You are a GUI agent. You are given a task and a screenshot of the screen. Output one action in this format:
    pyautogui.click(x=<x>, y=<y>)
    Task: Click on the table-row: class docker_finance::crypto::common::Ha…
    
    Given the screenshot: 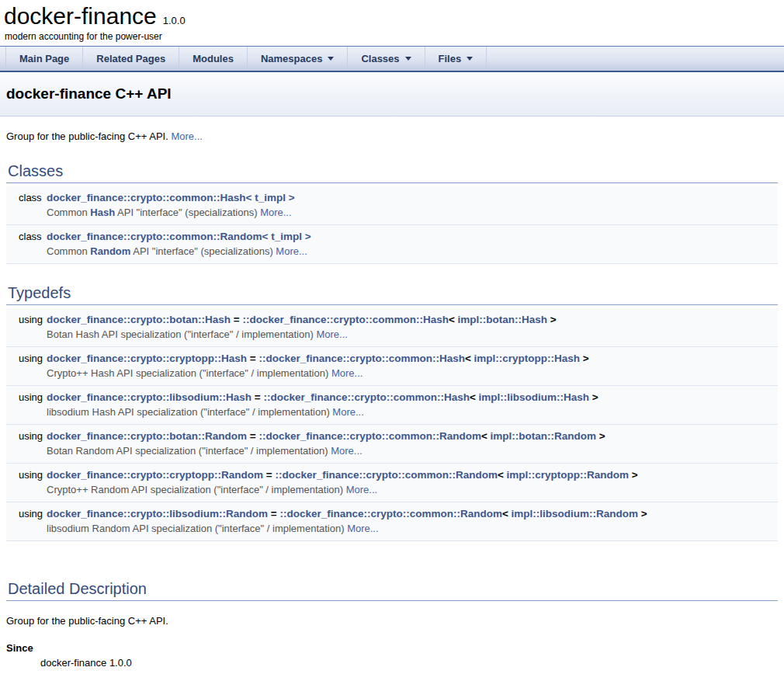 What is the action you would take?
    pyautogui.click(x=392, y=205)
    